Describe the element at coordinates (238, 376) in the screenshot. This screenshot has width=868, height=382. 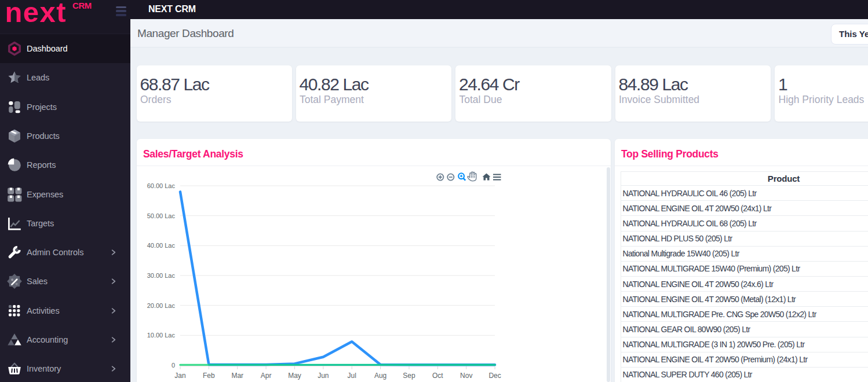
I see `svg-text: Mar` at that location.